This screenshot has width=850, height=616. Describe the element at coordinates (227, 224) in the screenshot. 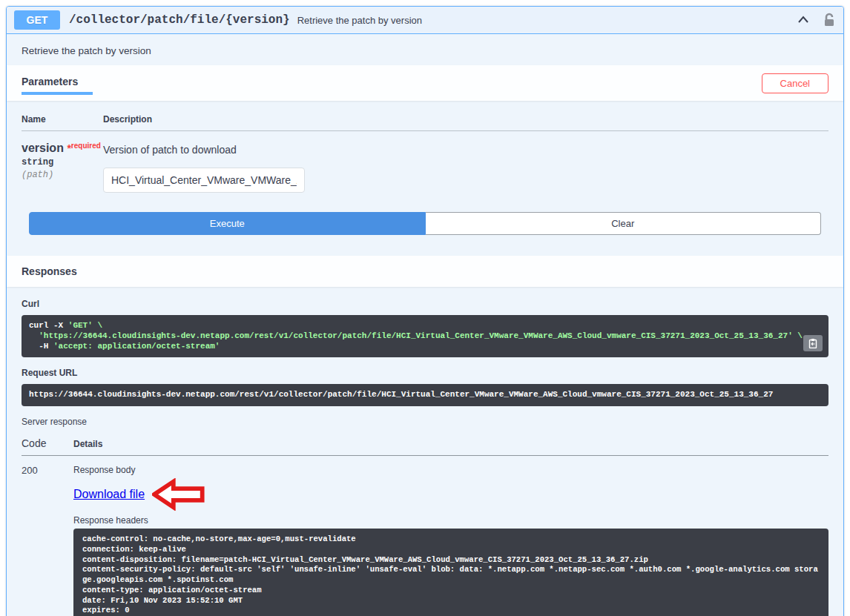

I see `execute-button: Execute` at that location.